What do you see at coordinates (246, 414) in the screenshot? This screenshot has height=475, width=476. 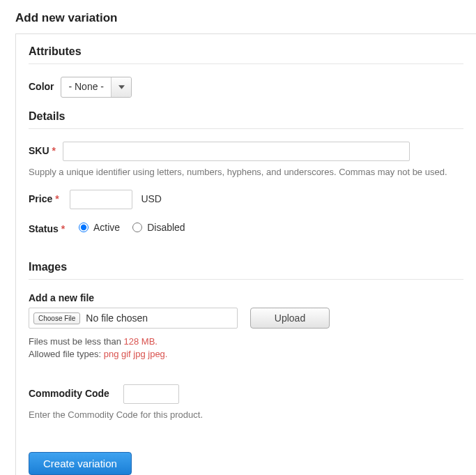 I see `commodity-code-help: Enter the Commodity Code for this produc…` at bounding box center [246, 414].